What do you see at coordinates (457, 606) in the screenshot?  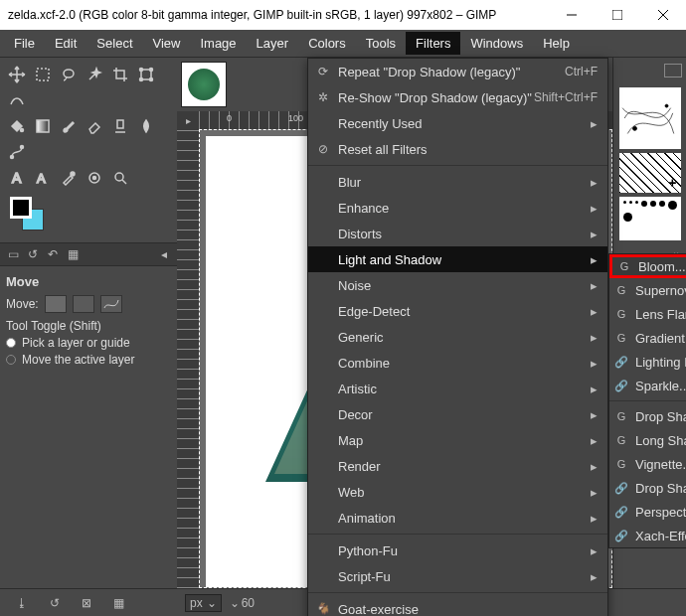 I see `menu-item-goat-exercise: 🐐Goat-exercise` at bounding box center [457, 606].